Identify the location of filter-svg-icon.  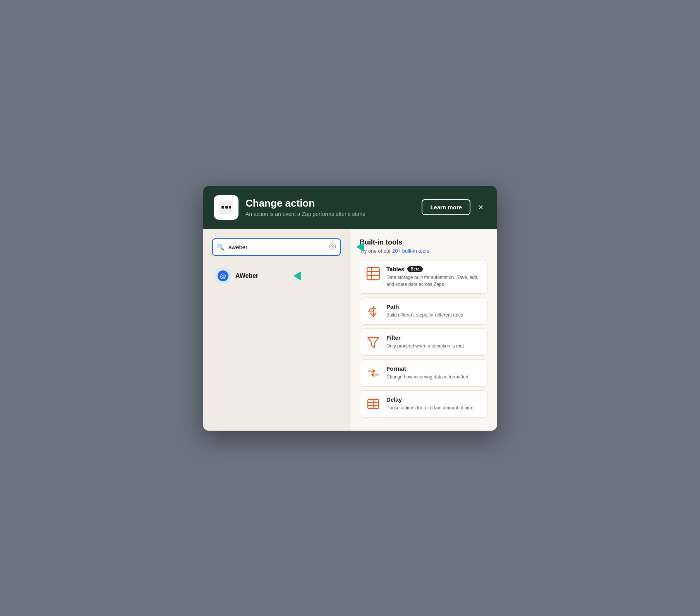
(373, 342).